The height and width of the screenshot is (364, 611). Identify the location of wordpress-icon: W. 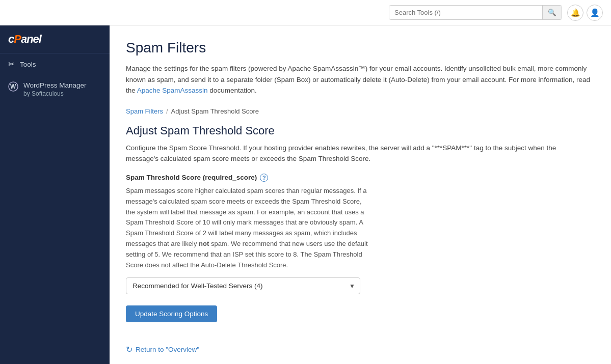
(13, 88).